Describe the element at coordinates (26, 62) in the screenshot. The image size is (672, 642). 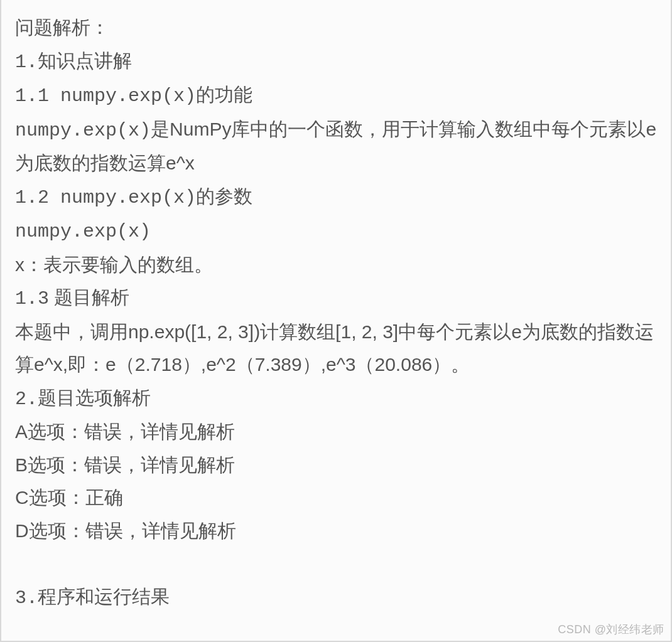
I see `list-number: 1.` at that location.